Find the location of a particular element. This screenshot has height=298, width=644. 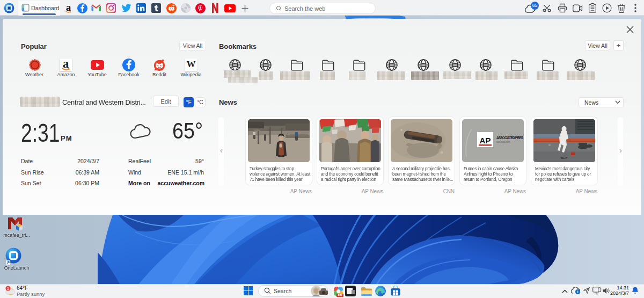

svg-text: apnews.com is located at coordinates (503, 142).